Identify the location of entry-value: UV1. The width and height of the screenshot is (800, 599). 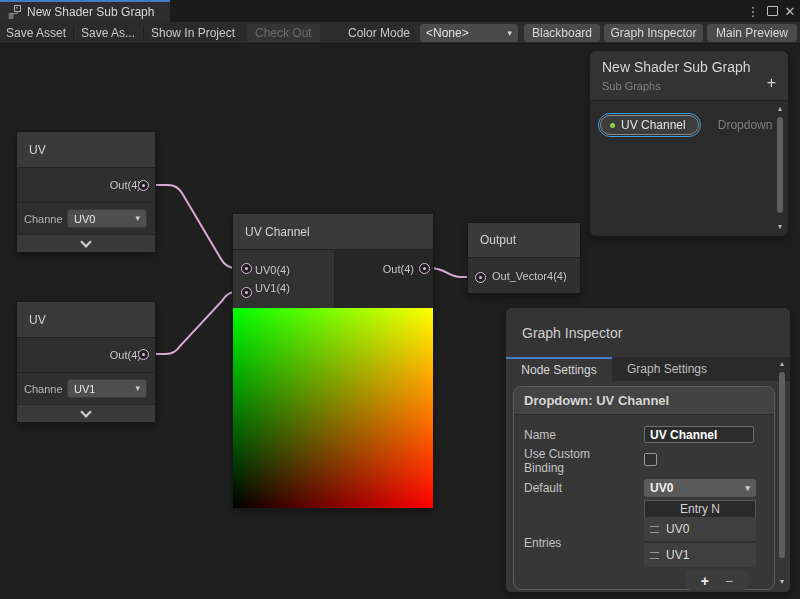
(678, 555).